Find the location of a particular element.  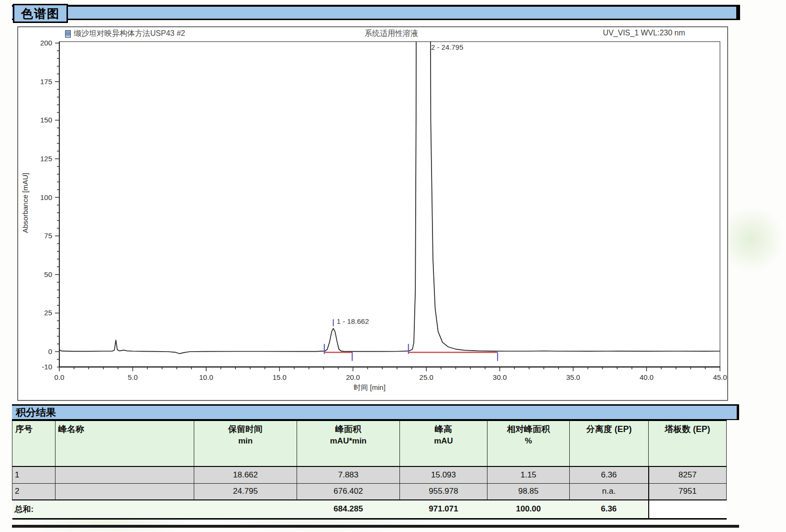

section-title-chromatogram: 色谱图 is located at coordinates (40, 13).